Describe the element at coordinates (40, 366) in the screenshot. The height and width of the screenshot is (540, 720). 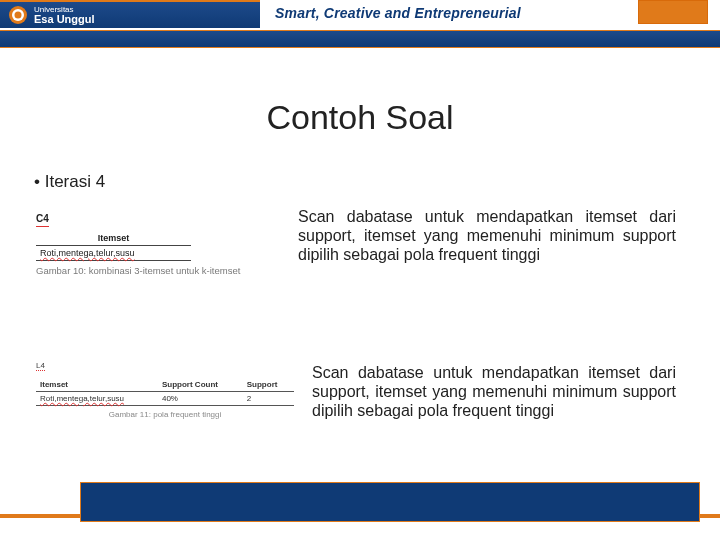
I see `figure-l4-label: L4` at that location.